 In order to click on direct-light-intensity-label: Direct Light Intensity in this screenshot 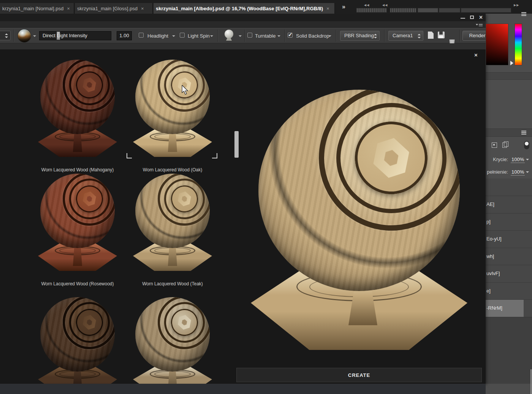, I will do `click(65, 36)`.